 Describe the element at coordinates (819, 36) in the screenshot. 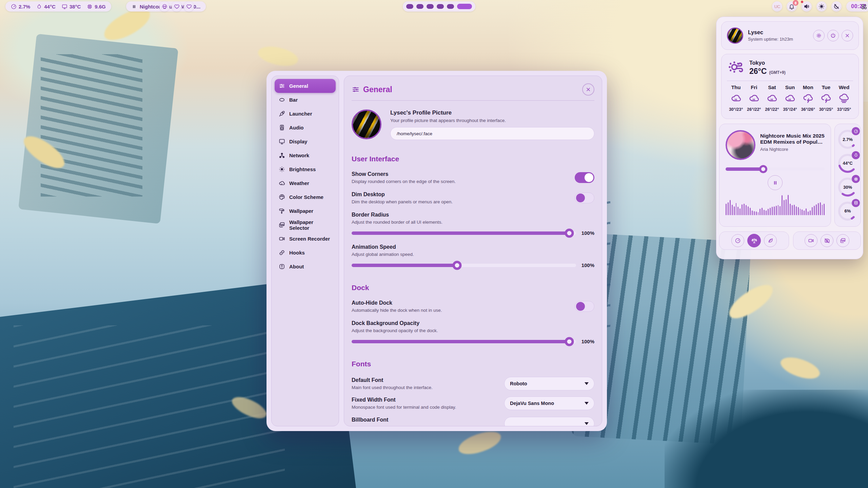

I see `settings-button` at that location.